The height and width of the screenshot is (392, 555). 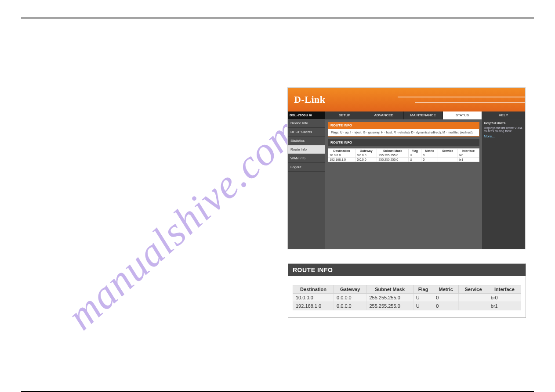 What do you see at coordinates (407, 298) in the screenshot?
I see `route-info-table: Destination Gateway Subnet Mask Flag Met…` at bounding box center [407, 298].